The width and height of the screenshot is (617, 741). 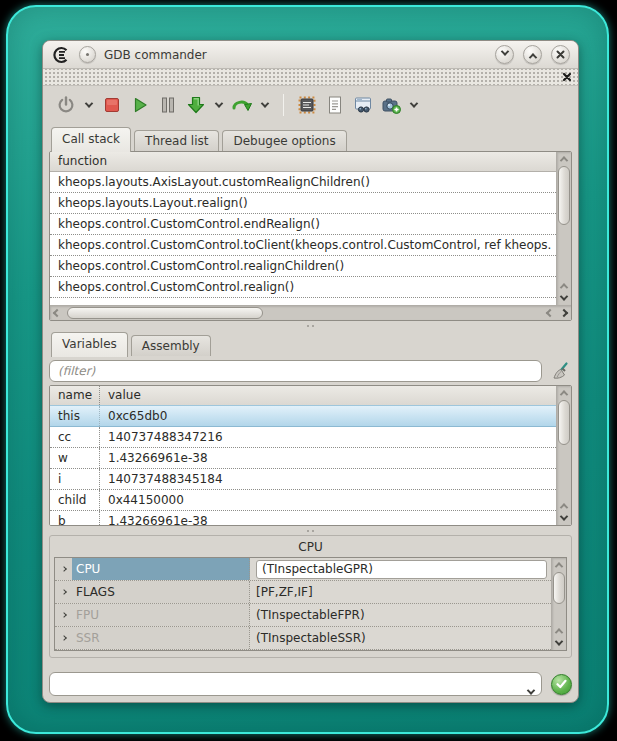 I want to click on watch-window-icon, so click(x=363, y=105).